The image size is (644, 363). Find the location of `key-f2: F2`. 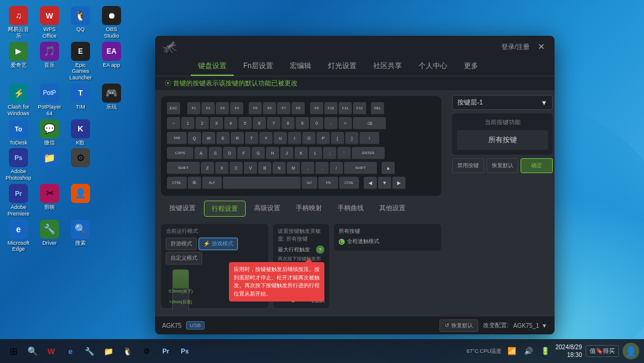

key-f2: F2 is located at coordinates (208, 109).